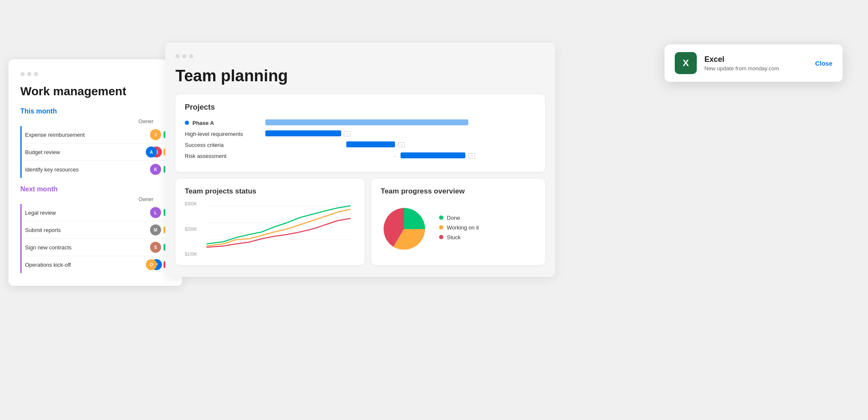 This screenshot has width=868, height=420. Describe the element at coordinates (95, 189) in the screenshot. I see `next-month-label: Next month` at that location.